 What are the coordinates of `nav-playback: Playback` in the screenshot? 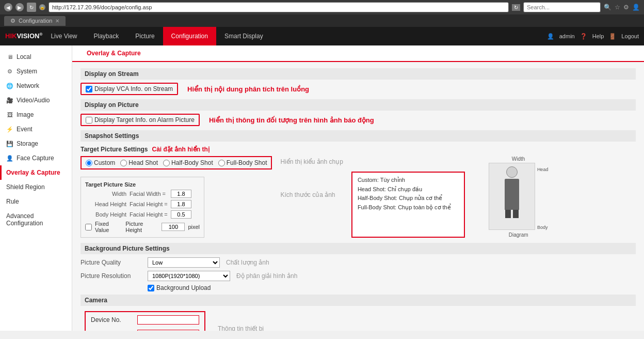 It's located at (106, 36).